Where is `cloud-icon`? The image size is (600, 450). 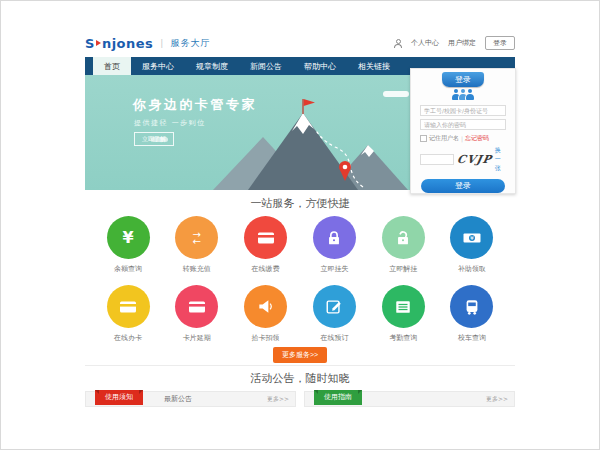
cloud-icon is located at coordinates (160, 140).